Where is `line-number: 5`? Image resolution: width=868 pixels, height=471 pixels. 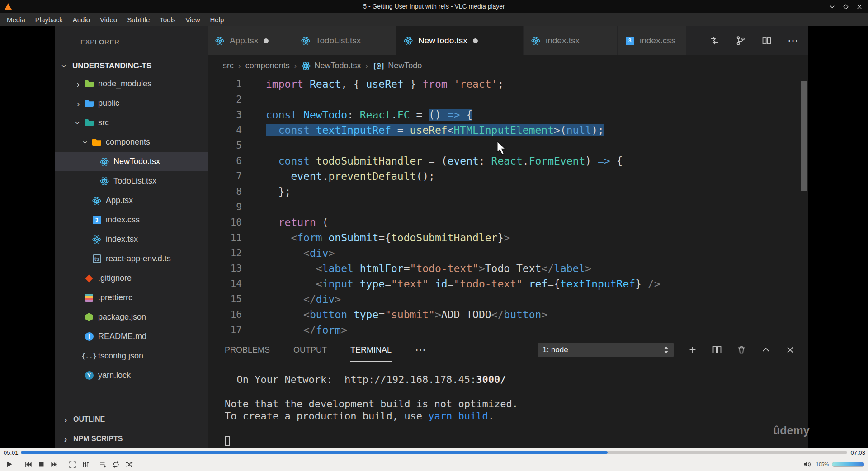 line-number: 5 is located at coordinates (225, 146).